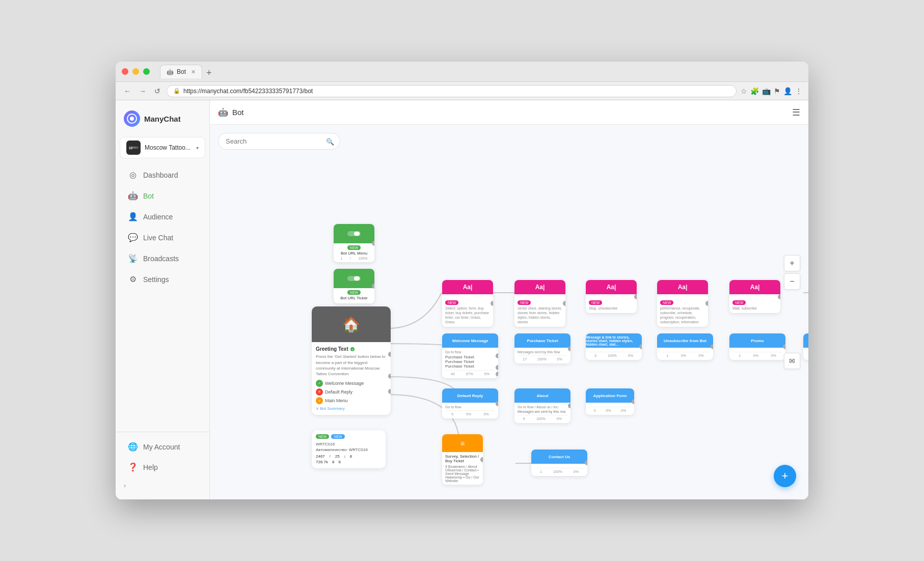 This screenshot has width=924, height=561. Describe the element at coordinates (611, 308) in the screenshot. I see `pink-text-3: Stop, unsubscribe` at that location.